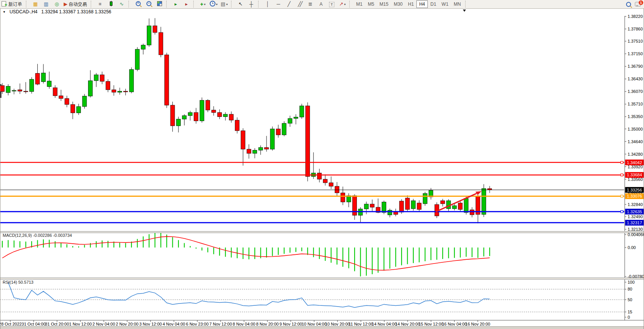  Describe the element at coordinates (635, 204) in the screenshot. I see `svg-text: 1.32840` at that location.